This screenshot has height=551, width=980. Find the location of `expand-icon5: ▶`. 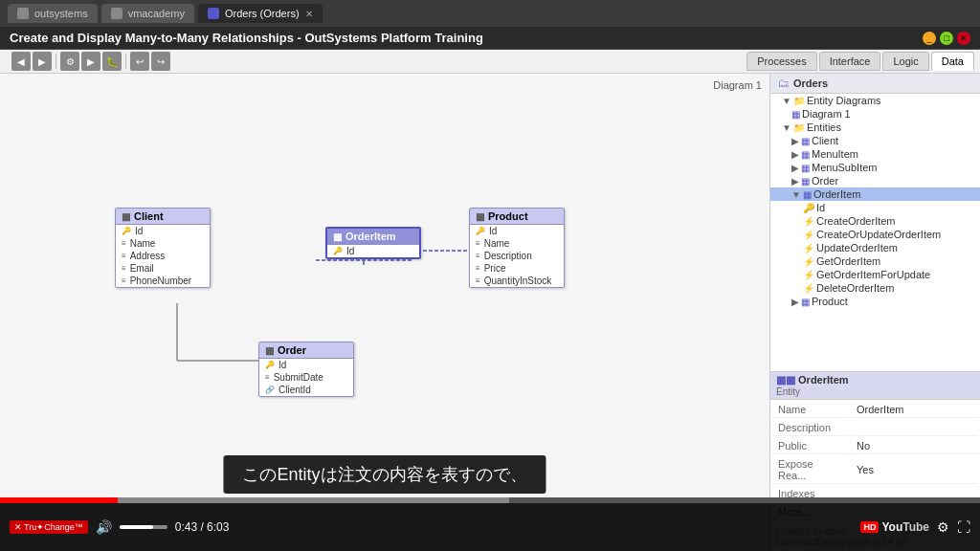

expand-icon5: ▶ is located at coordinates (795, 168).